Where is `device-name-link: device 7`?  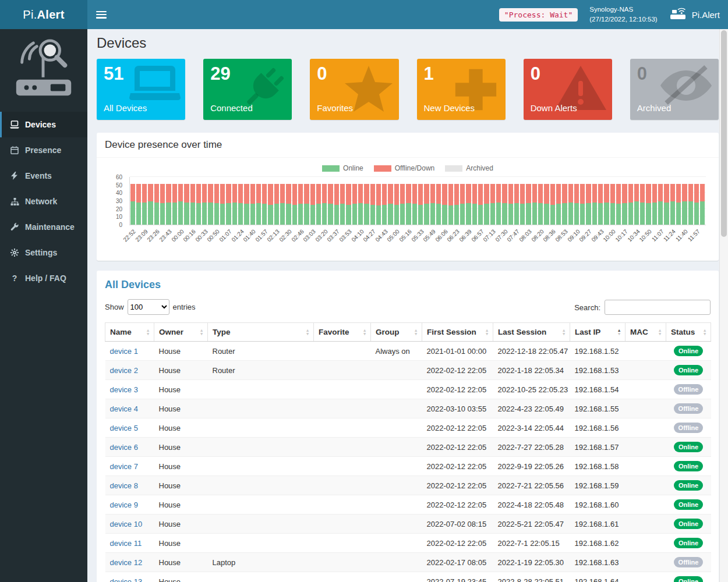 device-name-link: device 7 is located at coordinates (124, 467).